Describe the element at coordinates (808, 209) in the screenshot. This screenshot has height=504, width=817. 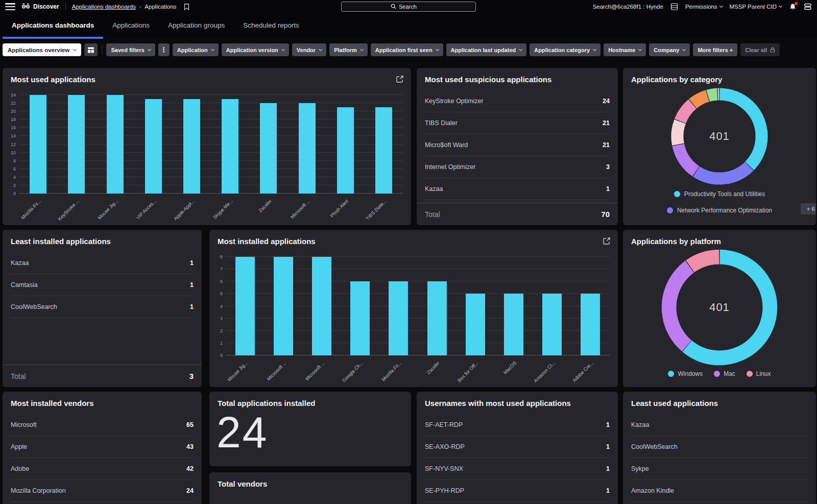
I see `legend-more-badge: + 6` at that location.